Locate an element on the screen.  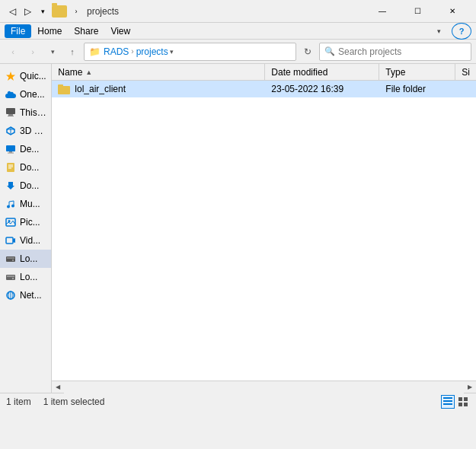
breadcrumb-rads: RADS is located at coordinates (116, 52).